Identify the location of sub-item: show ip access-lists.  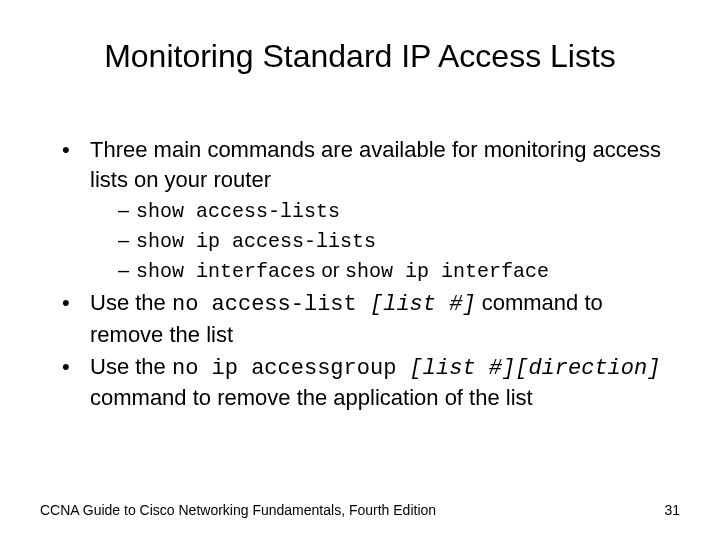
(399, 241).